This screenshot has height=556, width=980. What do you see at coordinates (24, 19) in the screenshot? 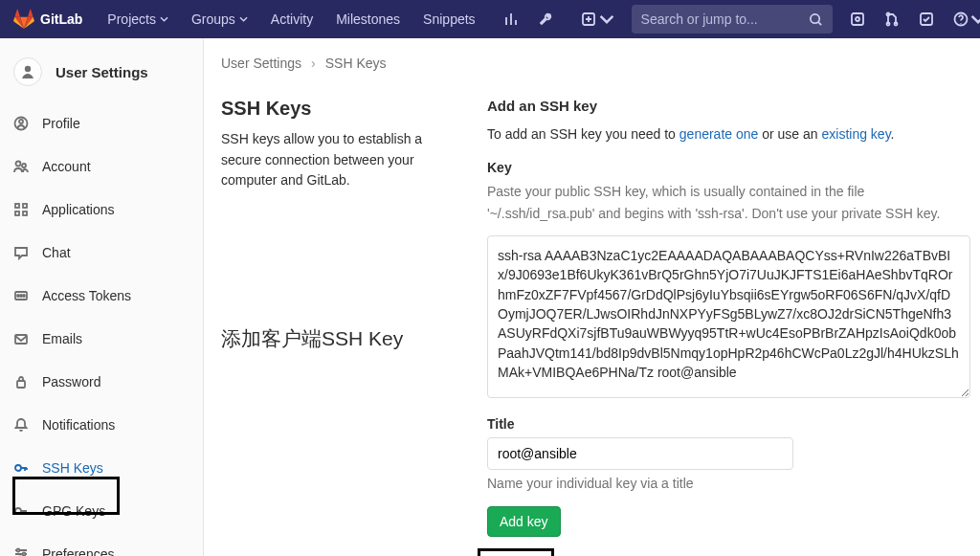
I see `gitlab-icon` at bounding box center [24, 19].